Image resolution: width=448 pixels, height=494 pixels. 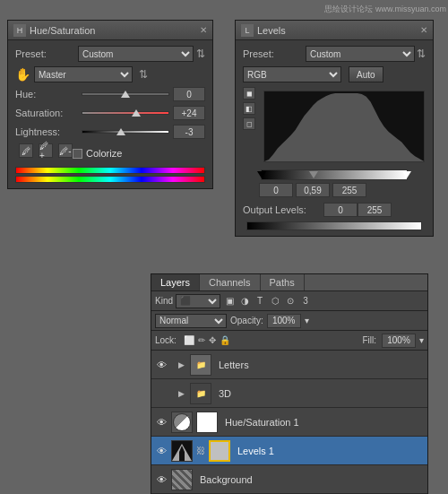 I want to click on filter-type-icon: T, so click(x=260, y=301).